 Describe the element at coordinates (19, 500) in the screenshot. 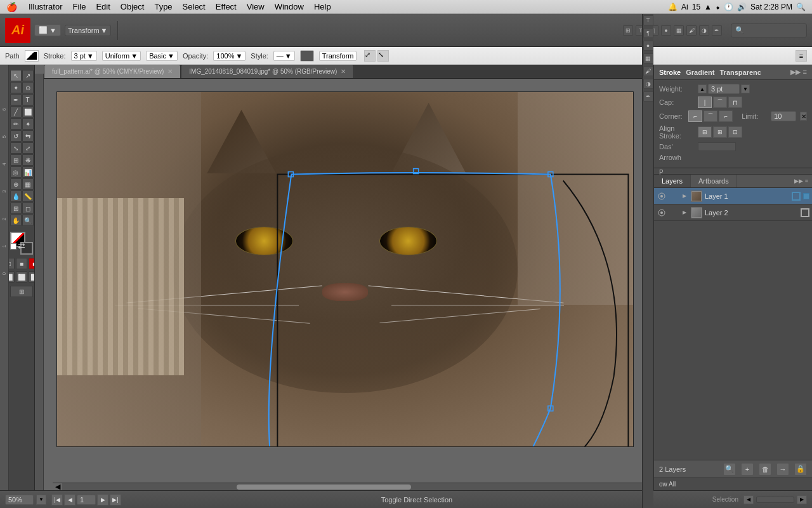

I see `zoom-input` at that location.